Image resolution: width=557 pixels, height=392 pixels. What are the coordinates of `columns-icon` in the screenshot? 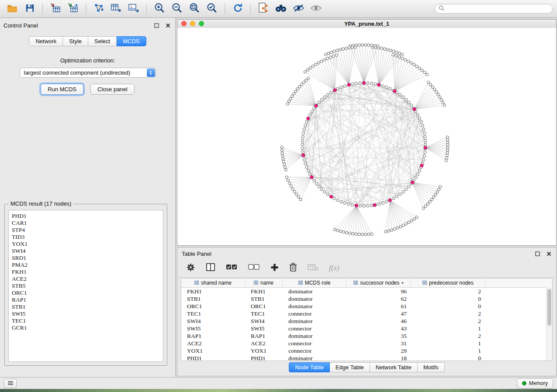 It's located at (211, 268).